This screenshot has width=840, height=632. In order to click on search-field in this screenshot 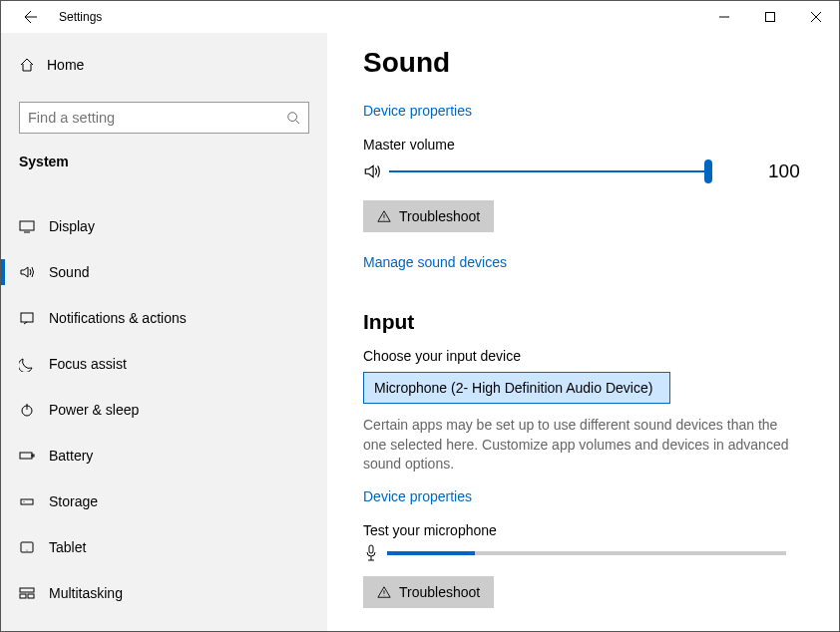, I will do `click(158, 118)`.